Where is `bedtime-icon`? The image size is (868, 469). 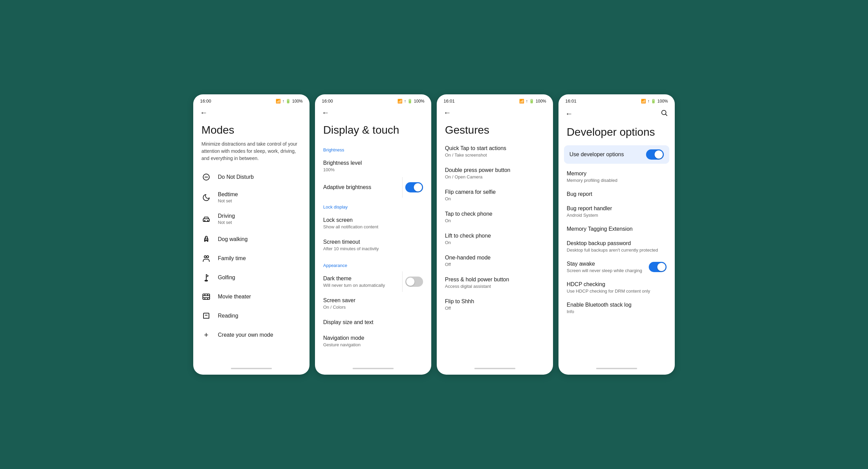 bedtime-icon is located at coordinates (206, 198).